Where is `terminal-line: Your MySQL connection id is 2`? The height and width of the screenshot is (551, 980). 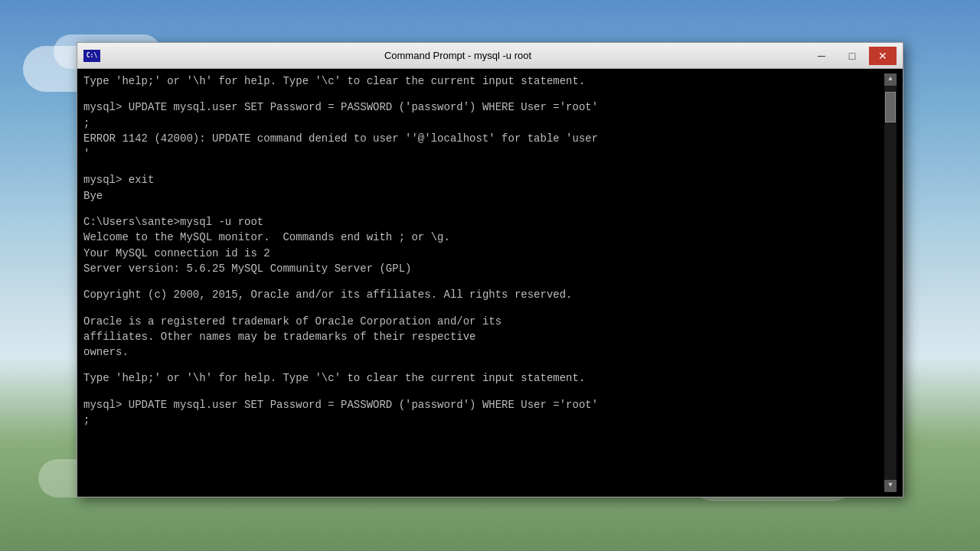
terminal-line: Your MySQL connection id is 2 is located at coordinates (484, 253).